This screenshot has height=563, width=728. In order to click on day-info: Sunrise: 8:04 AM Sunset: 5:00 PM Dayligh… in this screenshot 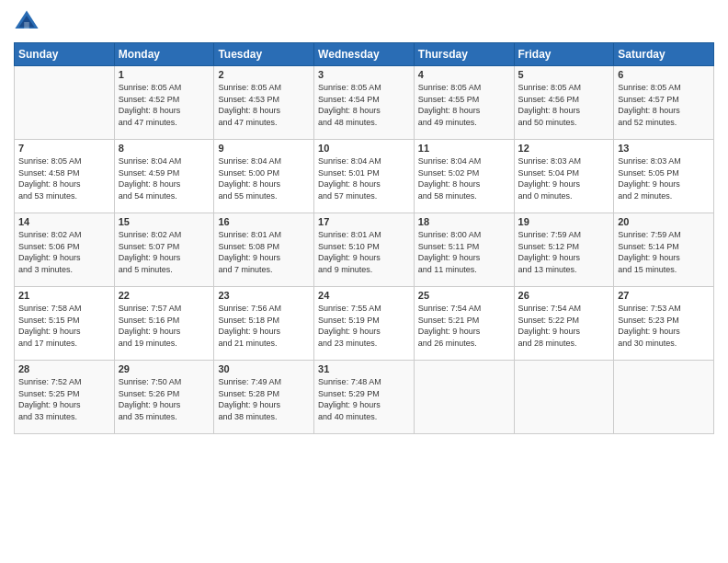, I will do `click(264, 178)`.